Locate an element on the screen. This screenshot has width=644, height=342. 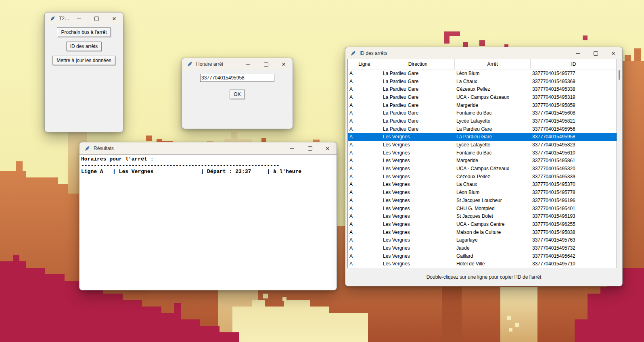
table-row: ALes VergnesJaude3377704015495732 is located at coordinates (482, 248).